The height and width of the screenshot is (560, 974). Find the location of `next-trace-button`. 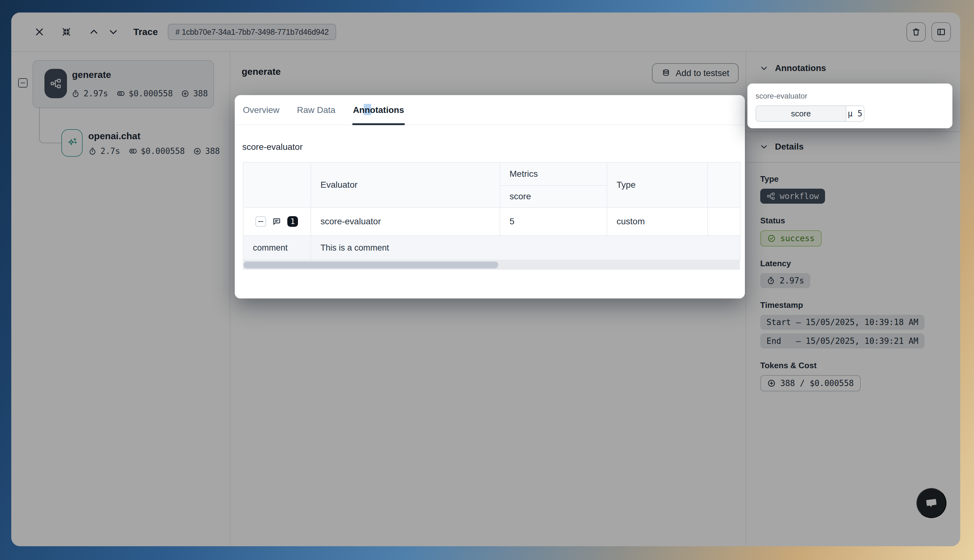

next-trace-button is located at coordinates (113, 32).